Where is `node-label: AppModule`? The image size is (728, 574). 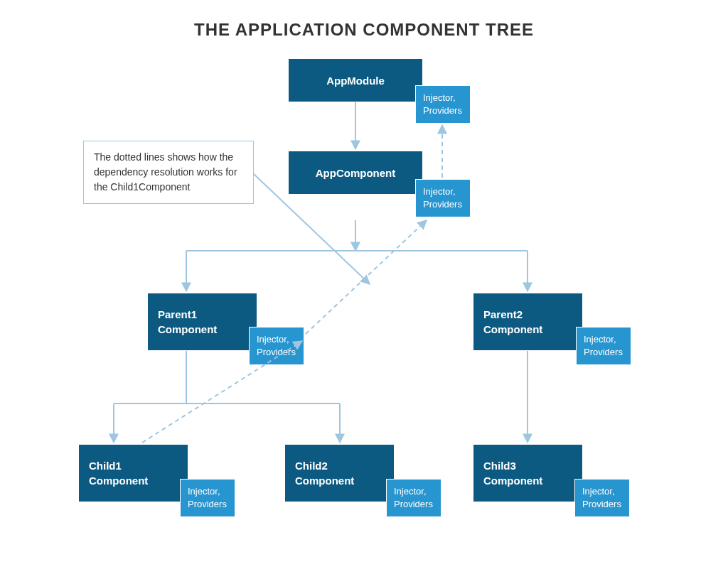 node-label: AppModule is located at coordinates (355, 81).